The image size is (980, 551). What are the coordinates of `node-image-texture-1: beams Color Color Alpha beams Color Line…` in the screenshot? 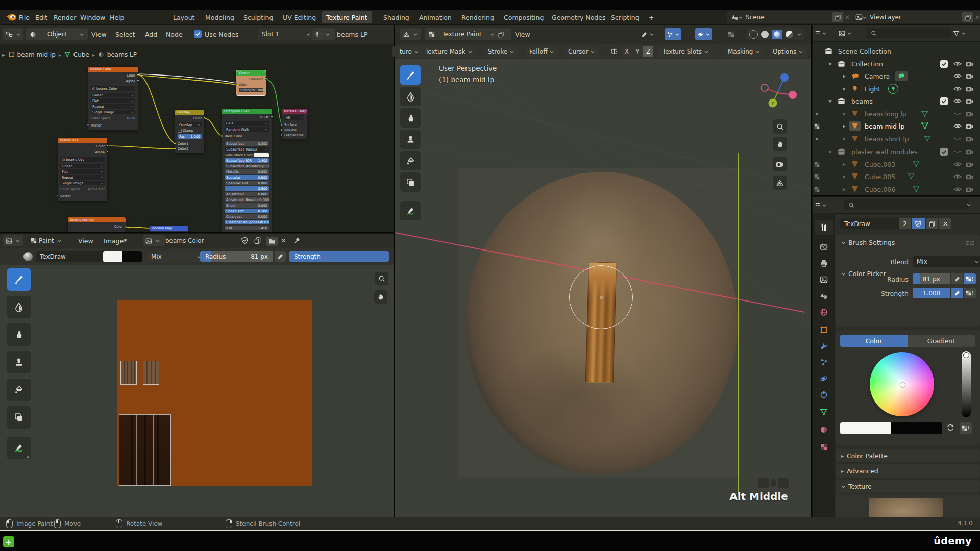 It's located at (113, 98).